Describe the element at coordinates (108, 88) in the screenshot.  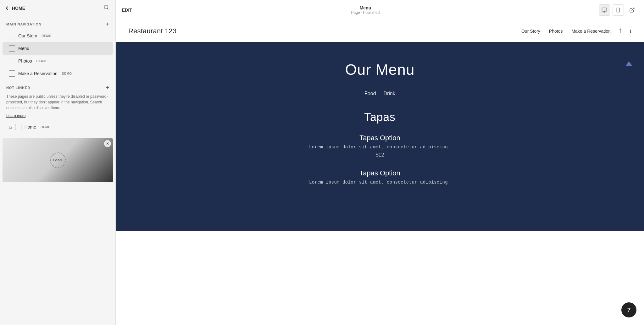
I see `add-not-linked-button: +` at that location.